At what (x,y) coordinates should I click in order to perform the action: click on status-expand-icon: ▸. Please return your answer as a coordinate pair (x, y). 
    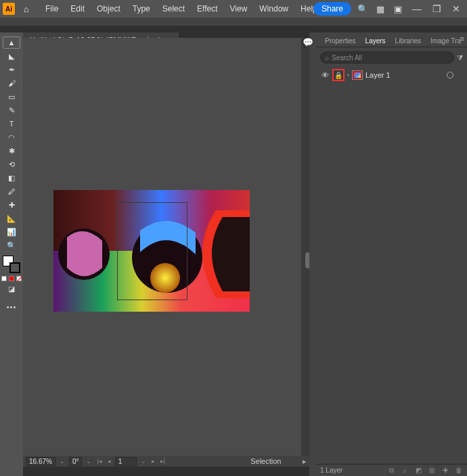
    Looking at the image, I should click on (305, 461).